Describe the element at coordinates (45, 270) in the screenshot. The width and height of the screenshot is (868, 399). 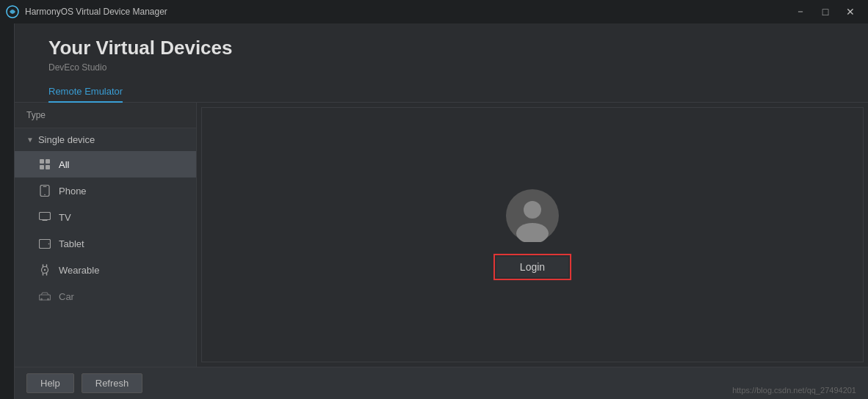
I see `wearable-icon` at that location.